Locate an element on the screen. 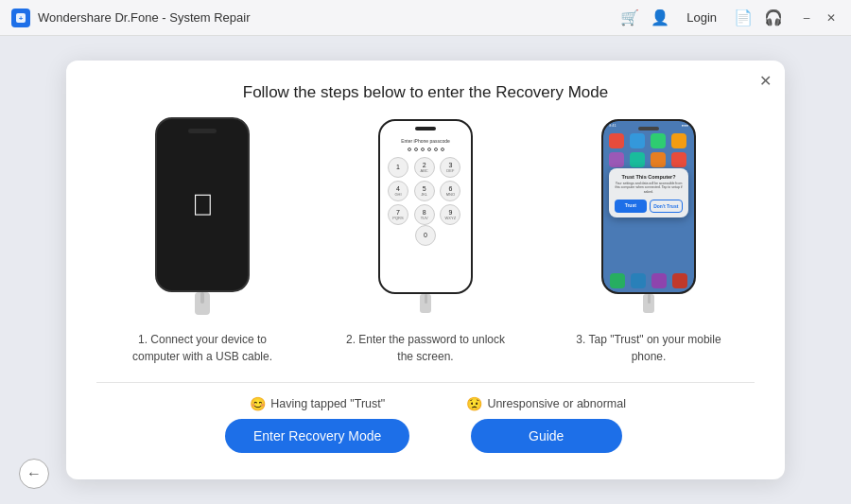 The image size is (851, 504). trust-dialog: Trust This Computer? Your settings and d… is located at coordinates (649, 193).